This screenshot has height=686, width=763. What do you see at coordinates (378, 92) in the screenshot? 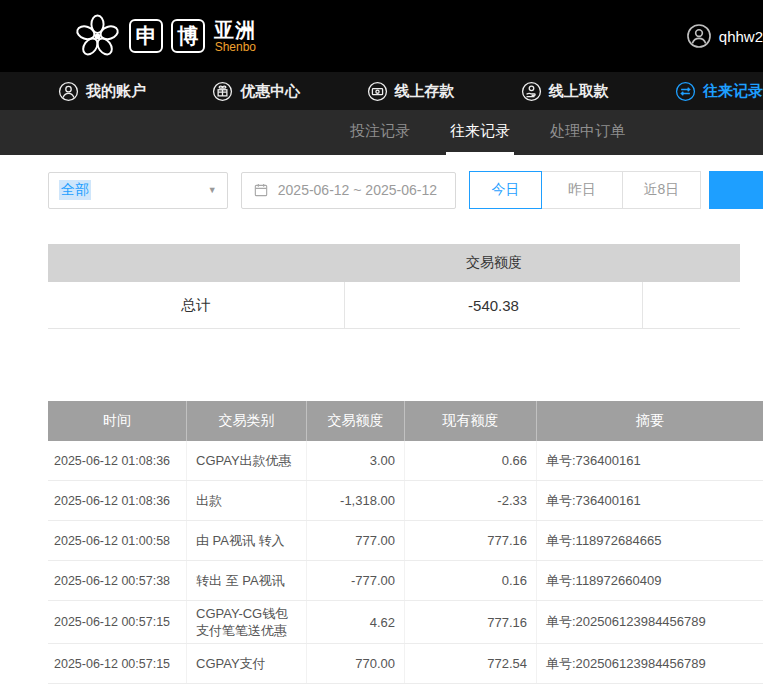
I see `deposit-icon` at bounding box center [378, 92].